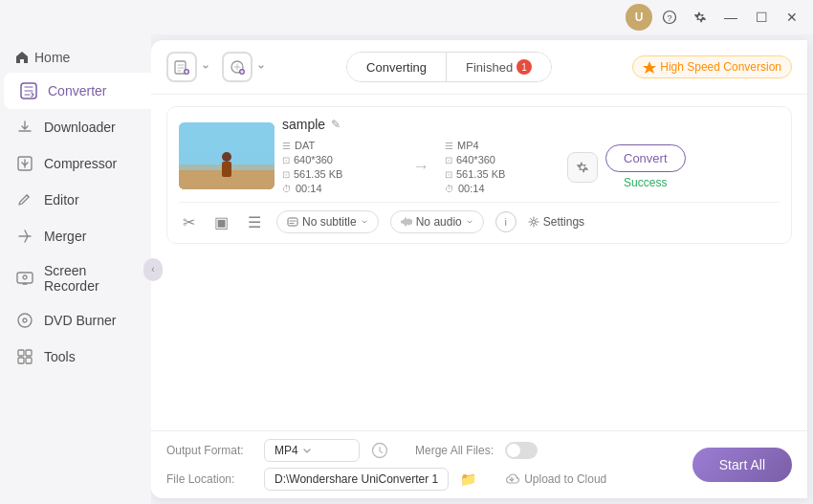  I want to click on file-info: sample ✎ ☰ DAT ⊡, so click(531, 155).